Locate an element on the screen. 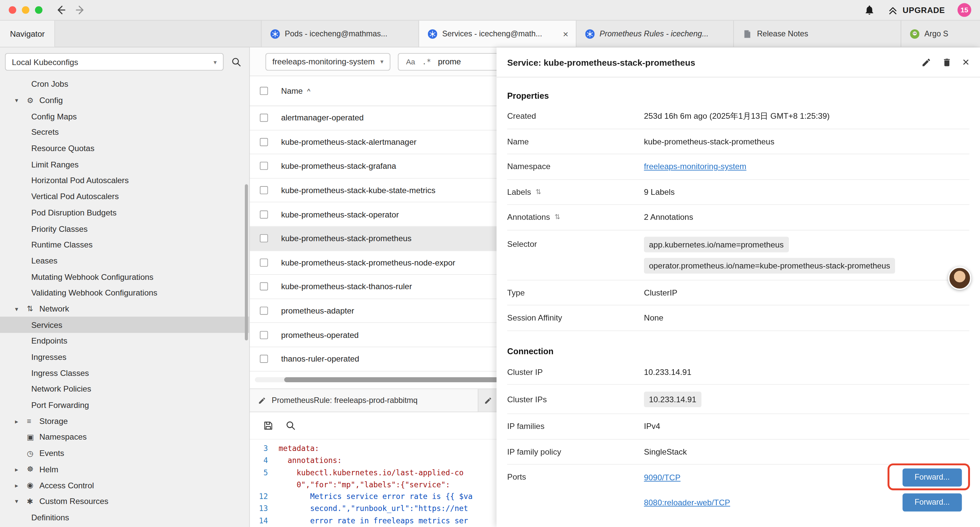 The height and width of the screenshot is (527, 980). tab-pods: Pods - icecheng@mathmas... is located at coordinates (340, 34).